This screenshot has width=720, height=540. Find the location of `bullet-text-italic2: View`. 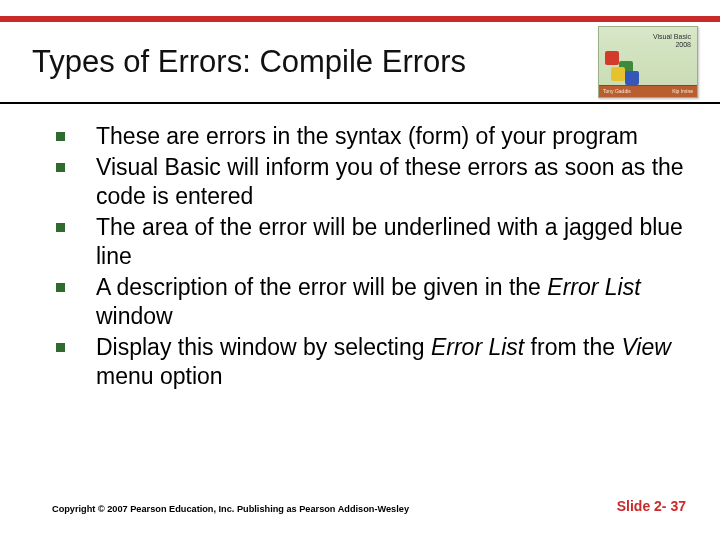

bullet-text-italic2: View is located at coordinates (646, 347).